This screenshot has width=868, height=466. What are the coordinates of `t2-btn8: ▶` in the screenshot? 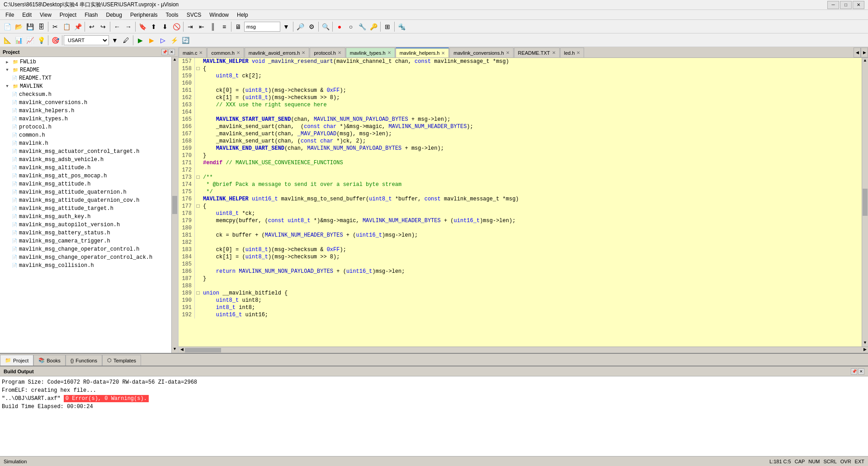 It's located at (151, 40).